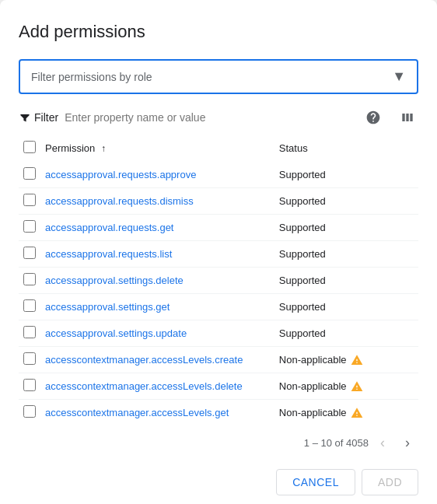 The image size is (437, 504). I want to click on permission-name: accessapproval.settings.get, so click(107, 306).